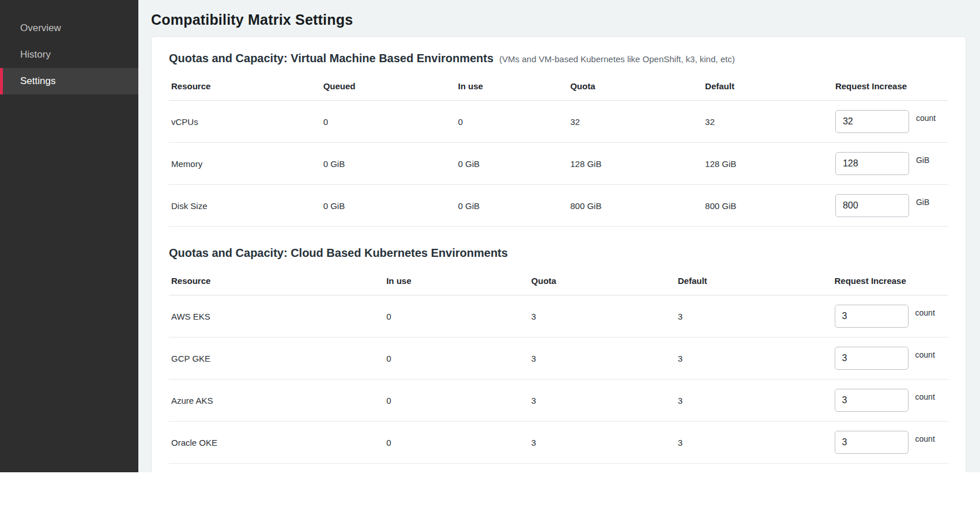  Describe the element at coordinates (768, 122) in the screenshot. I see `default-cell: 32` at that location.